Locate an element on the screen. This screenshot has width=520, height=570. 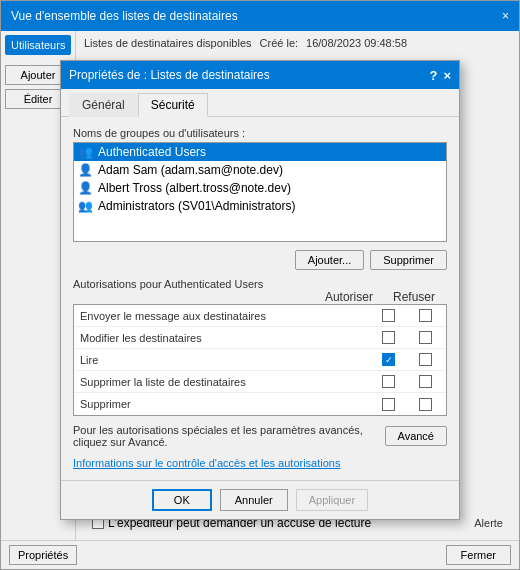
left-tab-utilisateurs: Utilisateurs is located at coordinates (38, 45).